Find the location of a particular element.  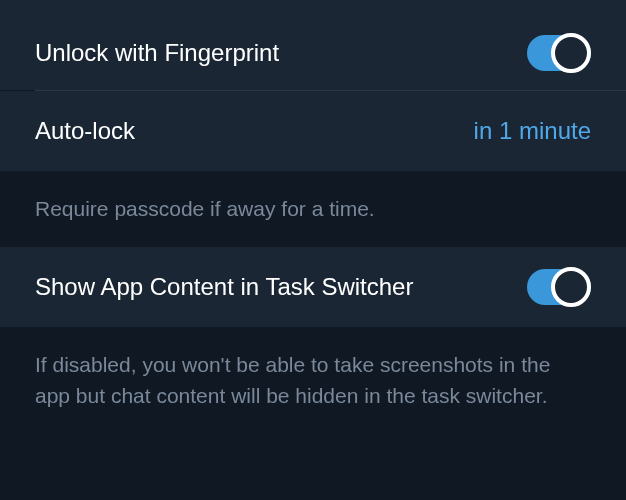

fingerprint-toggle is located at coordinates (559, 53).